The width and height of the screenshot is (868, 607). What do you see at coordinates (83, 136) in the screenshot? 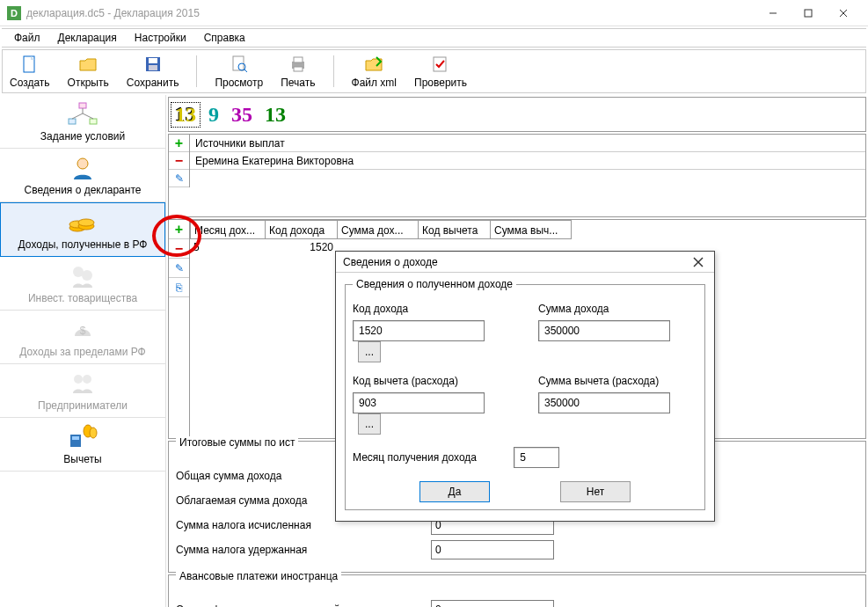
I see `nav-conditions-label: Задание условий` at bounding box center [83, 136].